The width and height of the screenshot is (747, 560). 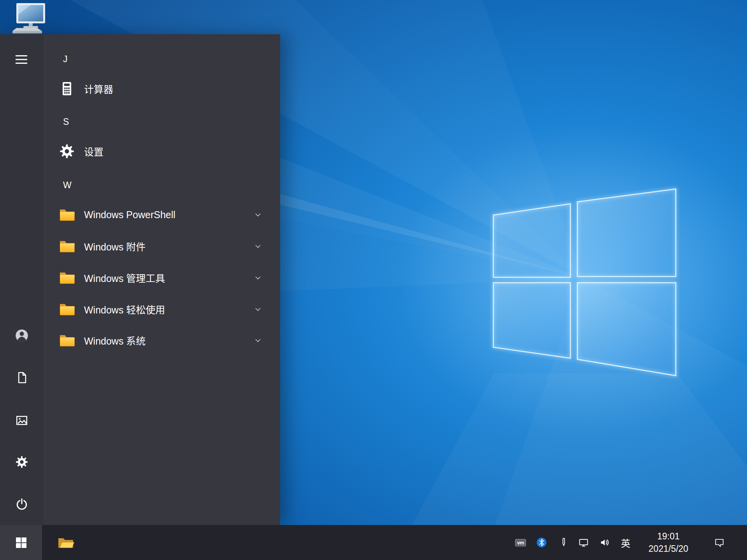 I want to click on start-menu-item-calculator: 计算器, so click(x=161, y=89).